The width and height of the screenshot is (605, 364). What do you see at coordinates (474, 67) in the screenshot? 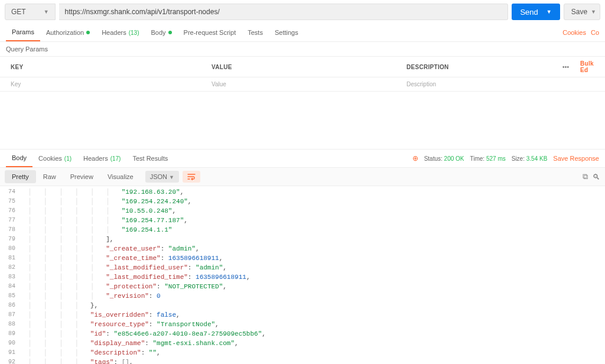
I see `col-description: DESCRIPTION` at bounding box center [474, 67].